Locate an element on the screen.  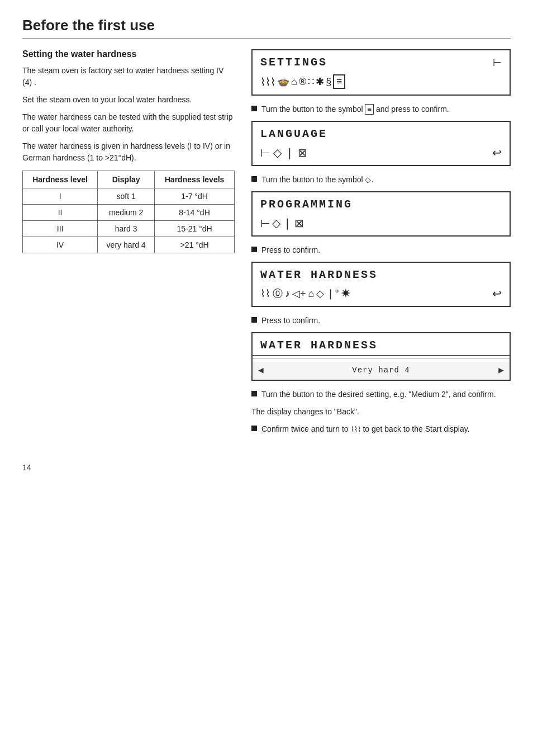
food-icon: 🍲 is located at coordinates (283, 82).